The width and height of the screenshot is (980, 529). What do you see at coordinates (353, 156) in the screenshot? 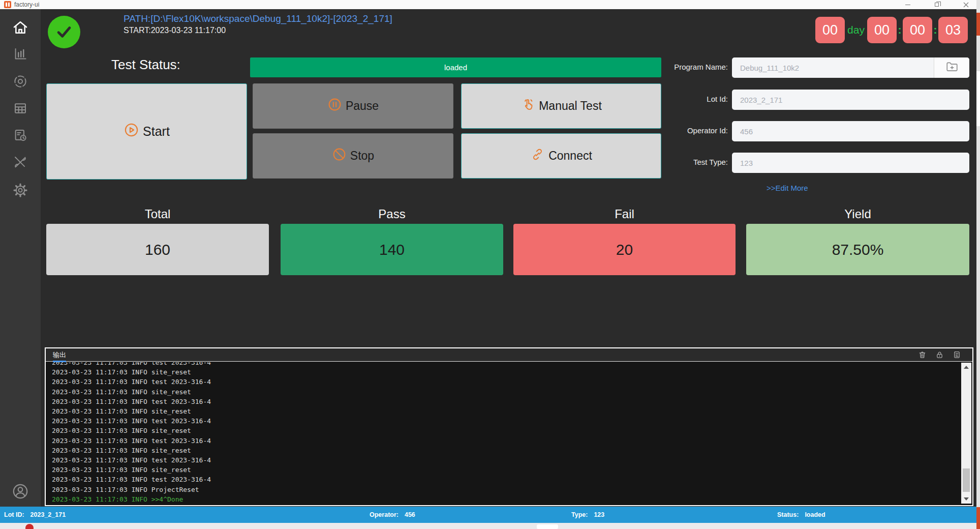
I see `stop-button: Stop` at bounding box center [353, 156].